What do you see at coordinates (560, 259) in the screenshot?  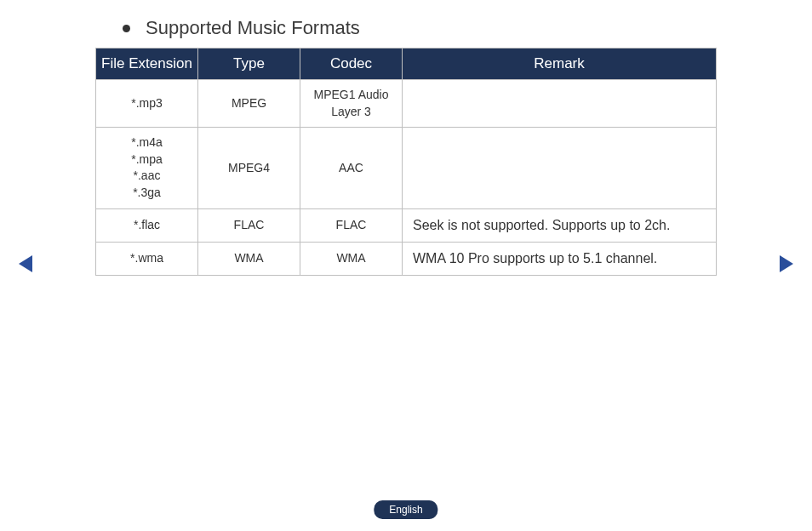 I see `cell-remark: WMA 10 Pro supports up to 5.1 channel.` at bounding box center [560, 259].